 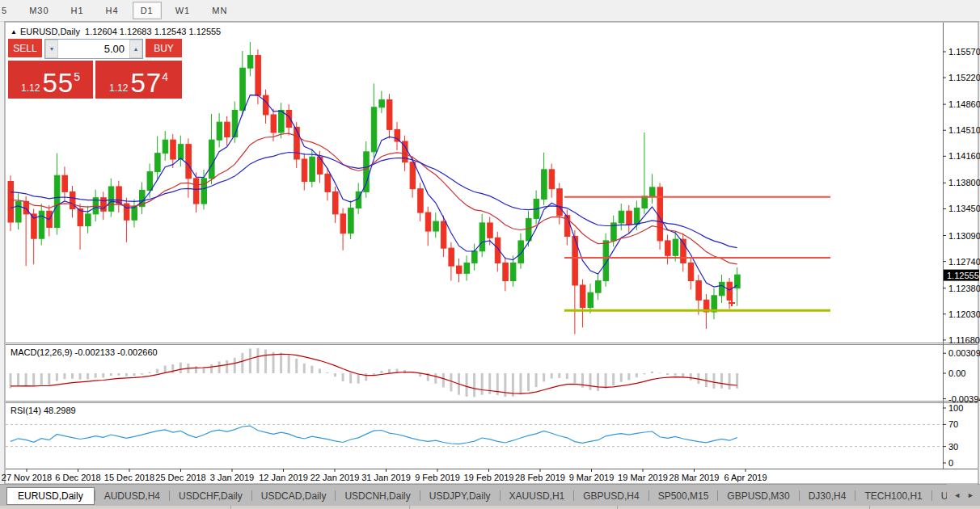 I want to click on svg-text: 0.00, so click(x=957, y=373).